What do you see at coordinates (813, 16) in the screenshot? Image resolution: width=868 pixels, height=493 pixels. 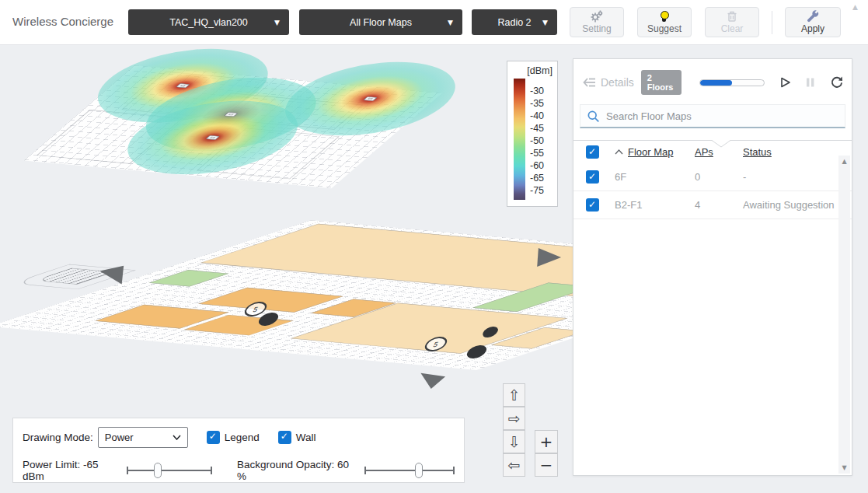 I see `wrench-icon` at bounding box center [813, 16].